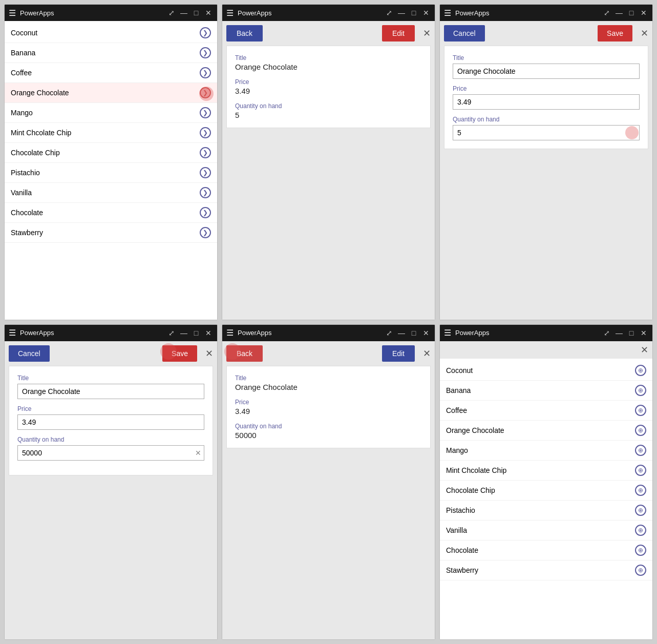  What do you see at coordinates (111, 93) in the screenshot?
I see `list-item-orange-chocolate: Orange Chocolate ❯` at bounding box center [111, 93].